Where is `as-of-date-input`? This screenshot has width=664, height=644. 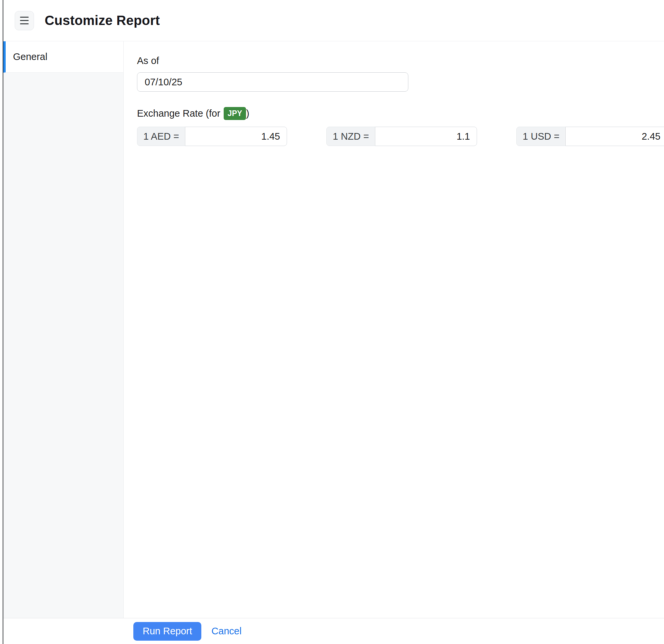 as-of-date-input is located at coordinates (272, 82).